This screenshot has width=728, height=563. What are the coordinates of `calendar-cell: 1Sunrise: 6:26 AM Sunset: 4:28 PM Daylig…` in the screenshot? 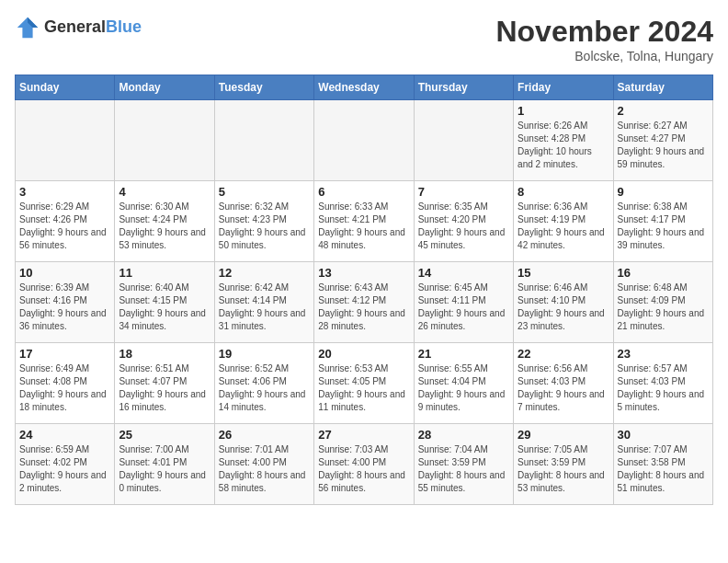 It's located at (563, 141).